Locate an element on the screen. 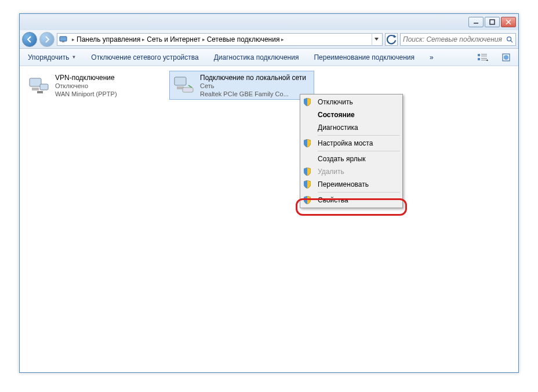 This screenshot has height=392, width=538. menu-item-состояние: Состояние is located at coordinates (351, 115).